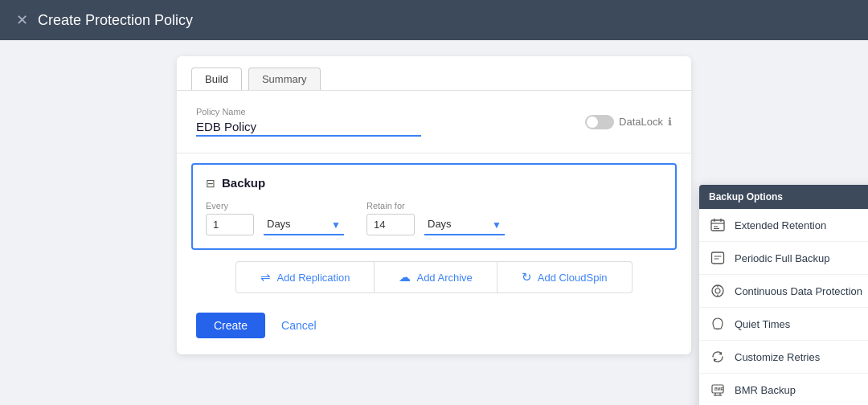 The image size is (868, 405). I want to click on datalock-row: DataLock ℹ, so click(628, 122).